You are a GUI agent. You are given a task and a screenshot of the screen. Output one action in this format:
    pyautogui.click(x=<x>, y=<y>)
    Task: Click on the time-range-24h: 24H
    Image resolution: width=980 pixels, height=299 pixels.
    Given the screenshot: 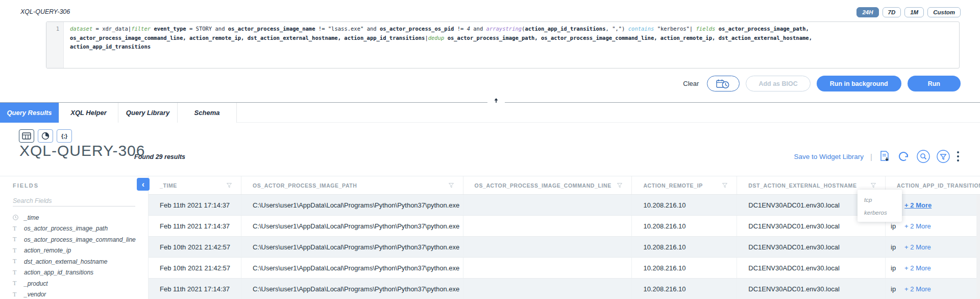 What is the action you would take?
    pyautogui.click(x=868, y=12)
    